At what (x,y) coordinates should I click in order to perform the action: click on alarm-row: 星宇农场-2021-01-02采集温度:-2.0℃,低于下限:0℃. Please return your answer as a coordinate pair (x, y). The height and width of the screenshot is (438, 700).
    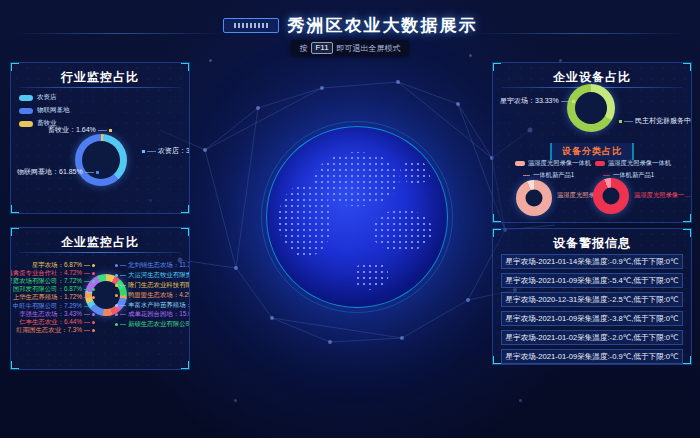
    Looking at the image, I should click on (592, 338).